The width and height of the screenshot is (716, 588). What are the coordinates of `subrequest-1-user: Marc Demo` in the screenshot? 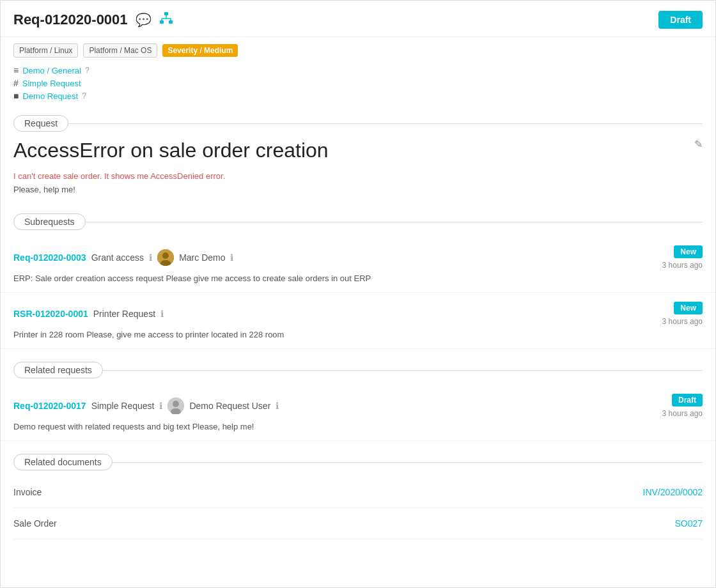 It's located at (202, 258).